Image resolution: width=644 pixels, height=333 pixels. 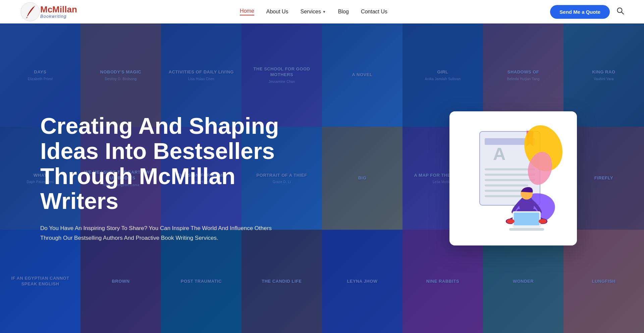 What do you see at coordinates (580, 12) in the screenshot?
I see `quote-button: Send Me a Quote` at bounding box center [580, 12].